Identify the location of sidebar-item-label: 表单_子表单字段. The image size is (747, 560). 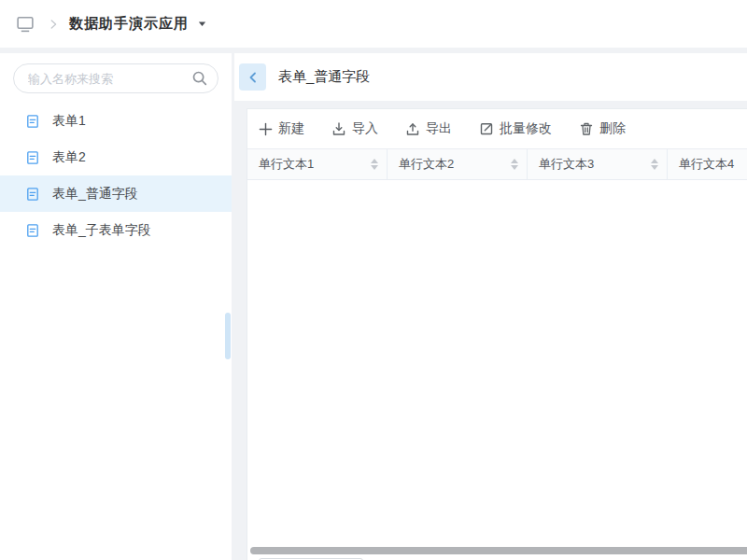
(102, 231).